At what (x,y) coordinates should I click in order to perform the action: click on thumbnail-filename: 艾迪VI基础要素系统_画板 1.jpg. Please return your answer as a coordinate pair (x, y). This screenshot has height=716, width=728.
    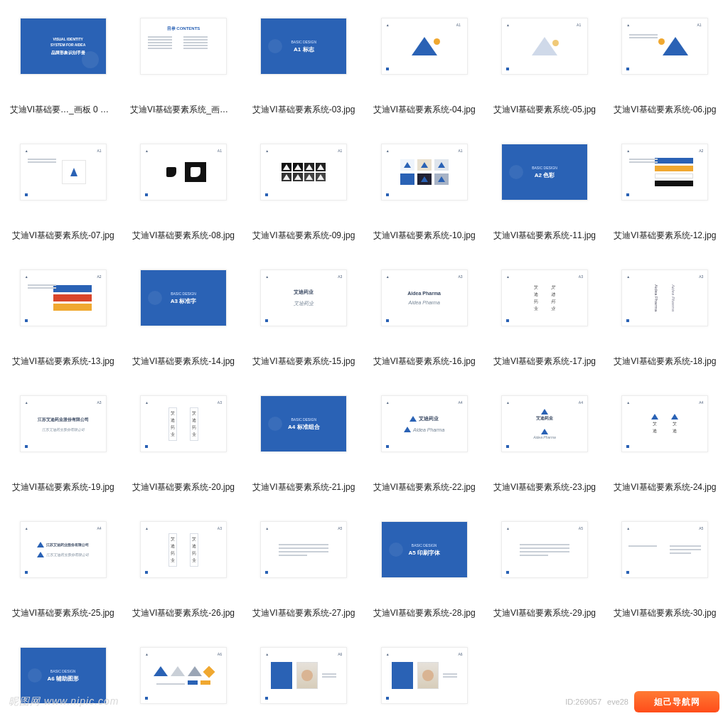
    Looking at the image, I should click on (183, 109).